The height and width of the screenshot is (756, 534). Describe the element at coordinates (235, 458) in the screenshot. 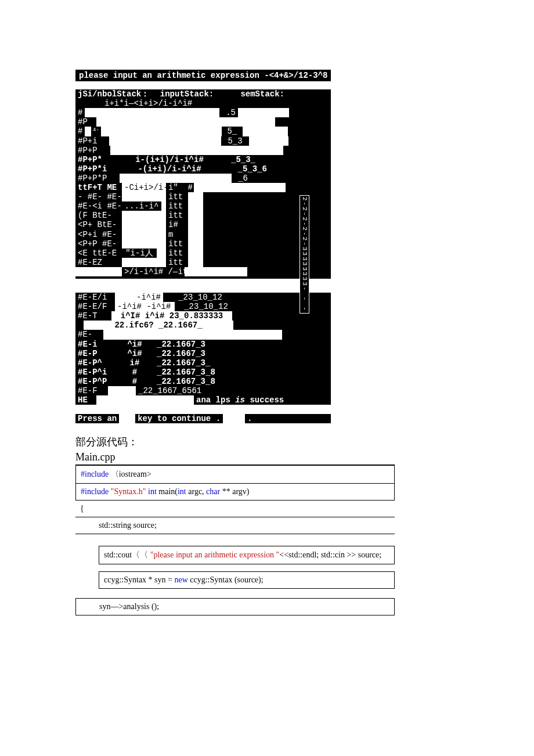

I see `filename: Main.cpp` at that location.